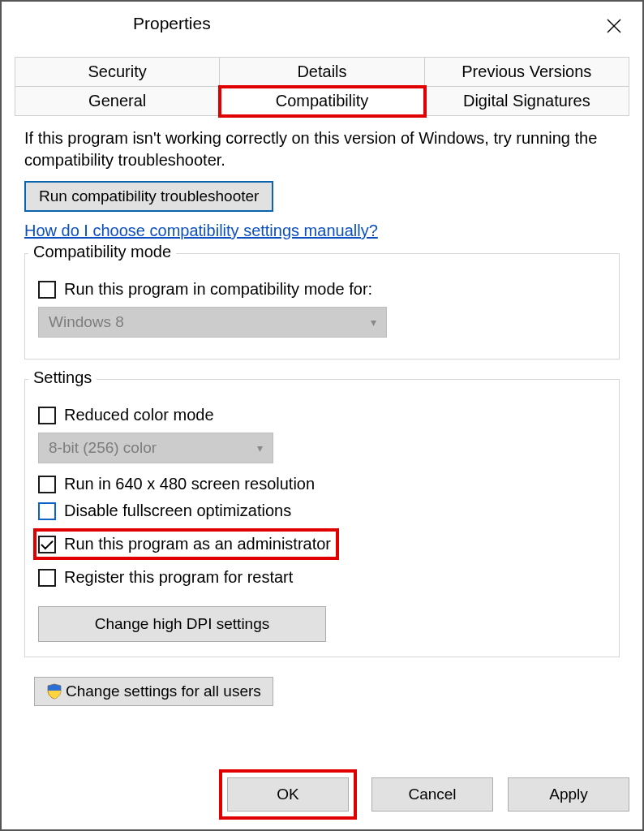 The image size is (644, 831). Describe the element at coordinates (527, 101) in the screenshot. I see `tab-digital-signatures: Digital Signatures` at that location.